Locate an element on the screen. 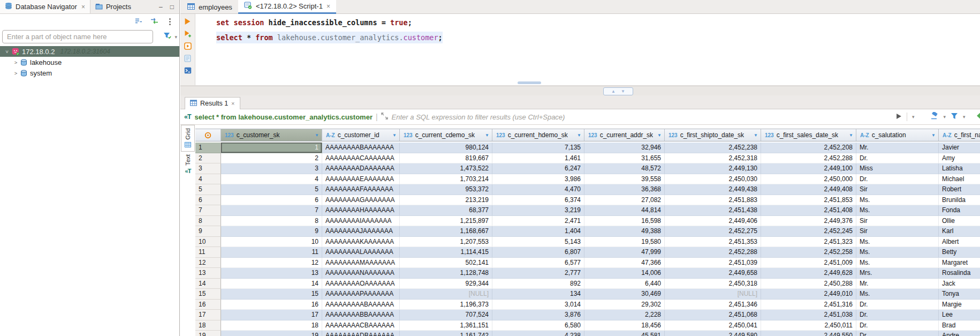 The height and width of the screenshot is (336, 980). grid-cell: 2 is located at coordinates (272, 159).